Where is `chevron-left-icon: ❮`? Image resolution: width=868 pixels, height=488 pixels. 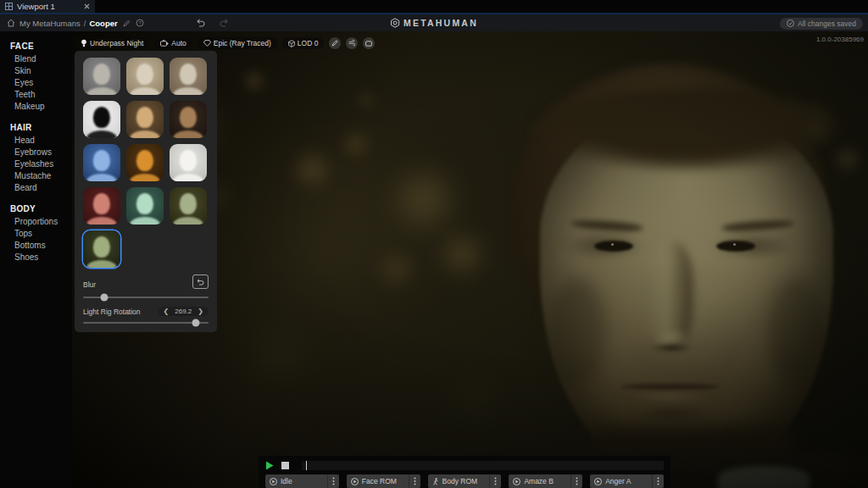 chevron-left-icon: ❮ is located at coordinates (166, 312).